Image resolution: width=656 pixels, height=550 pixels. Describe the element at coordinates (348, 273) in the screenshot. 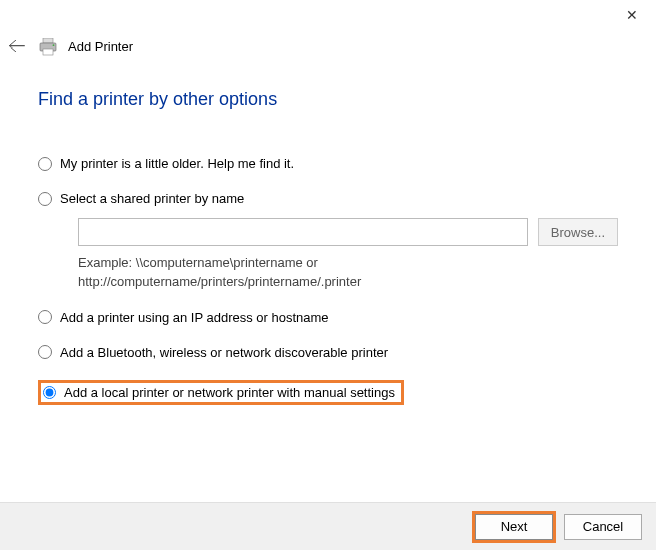

I see `example-text: Example: \\computername\printername or h…` at that location.